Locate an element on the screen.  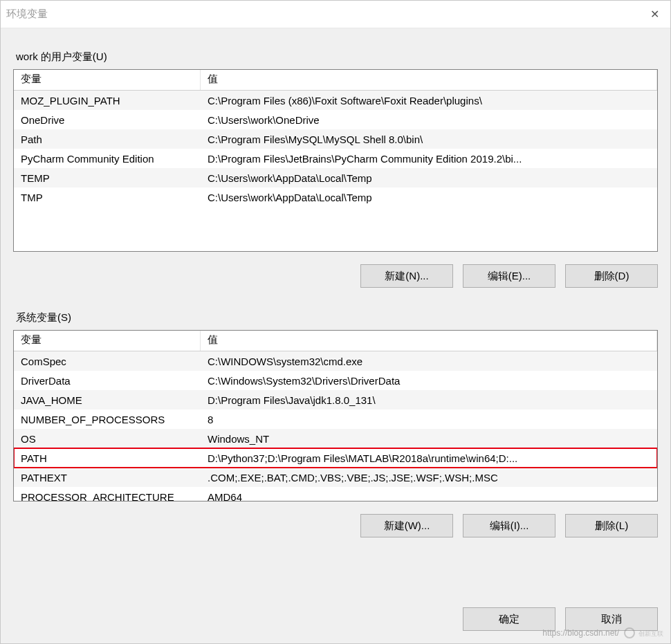
user-vars-label: work 的用户变量(U) is located at coordinates (337, 57).